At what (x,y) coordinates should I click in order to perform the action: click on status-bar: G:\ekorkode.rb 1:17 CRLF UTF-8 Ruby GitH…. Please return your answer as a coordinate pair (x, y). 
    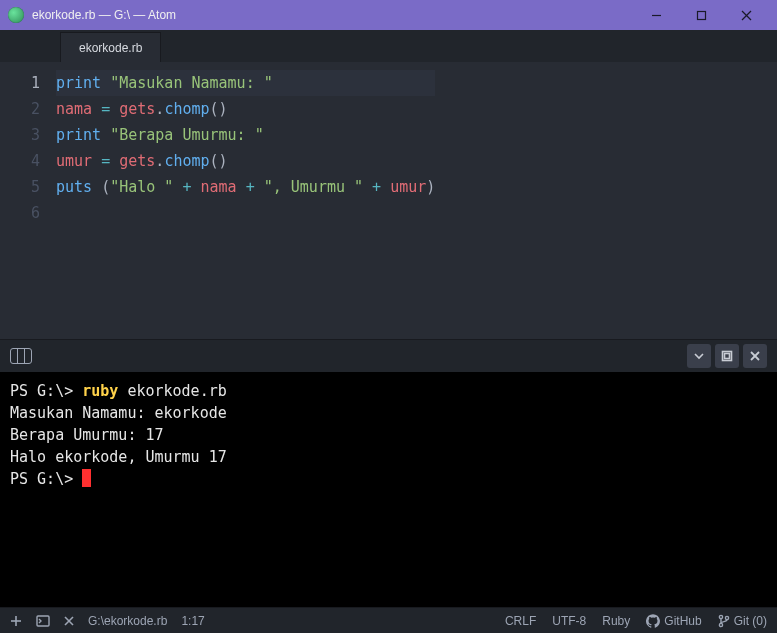
    Looking at the image, I should click on (388, 620).